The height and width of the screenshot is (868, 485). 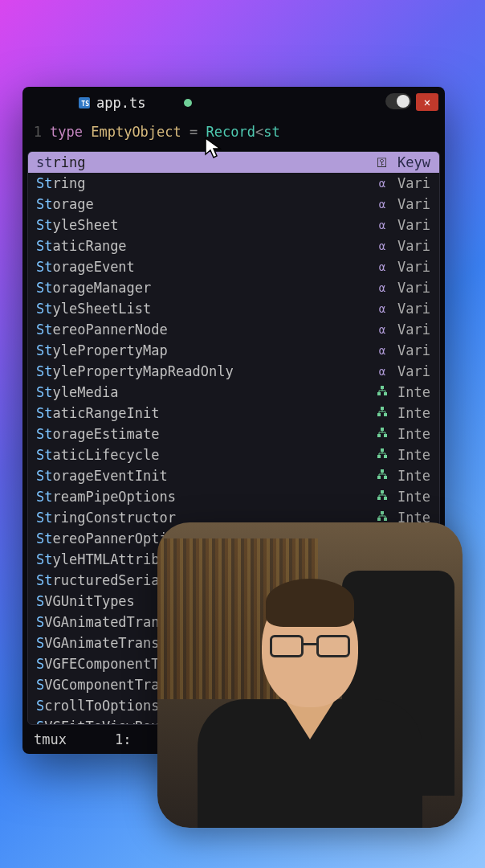 I want to click on close-button: ✕, so click(x=427, y=102).